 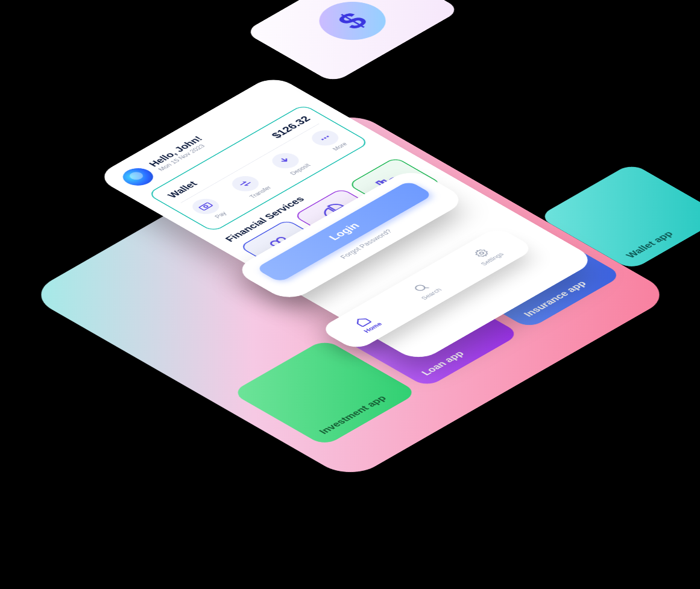 I want to click on nav-settings: Settings, so click(x=485, y=254).